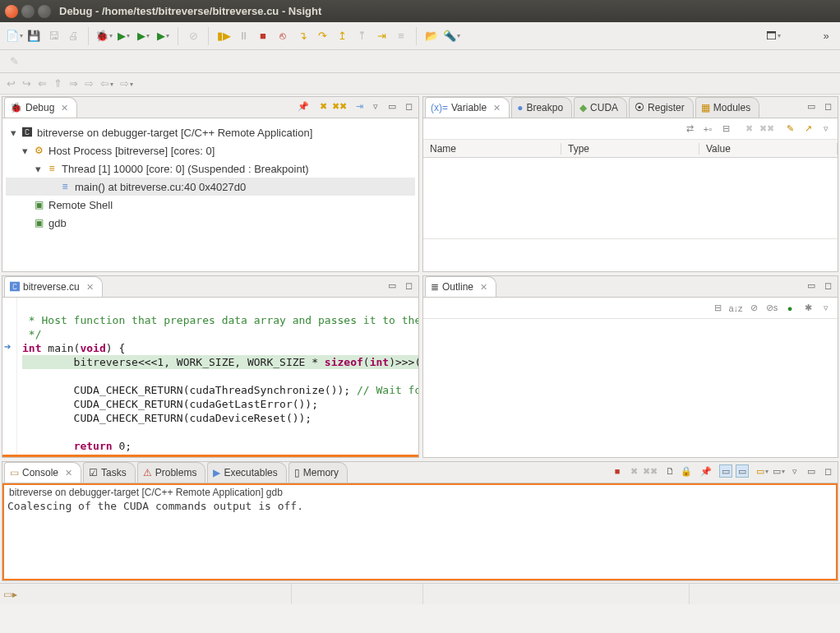  What do you see at coordinates (726, 129) in the screenshot?
I see `collapse-icon: ⊟` at bounding box center [726, 129].